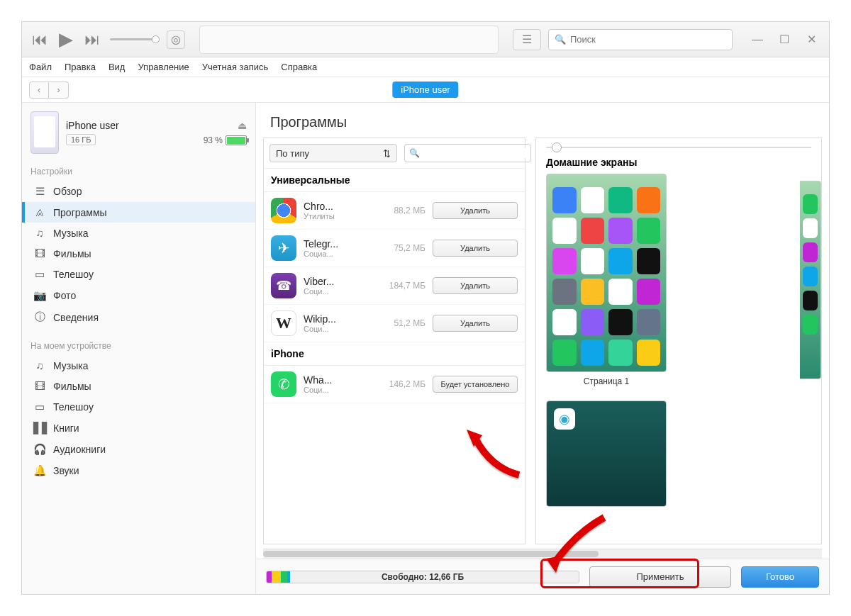  Describe the element at coordinates (139, 254) in the screenshot. I see `sidebar-item-movies: 🎞Фильмы` at that location.